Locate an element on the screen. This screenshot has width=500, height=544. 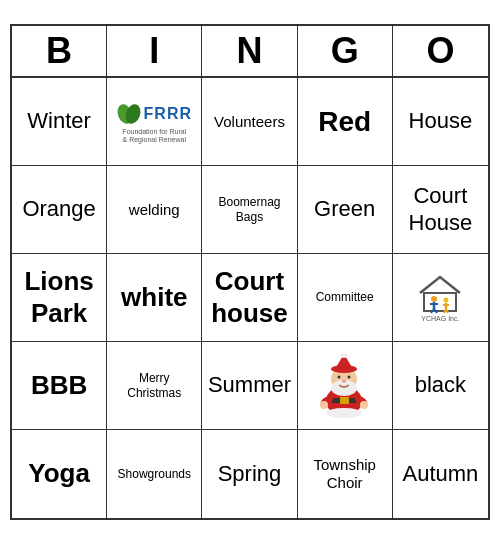
cell-r1c2: FRRR Foundation for Rural& Regional Rene… is located at coordinates (154, 122).